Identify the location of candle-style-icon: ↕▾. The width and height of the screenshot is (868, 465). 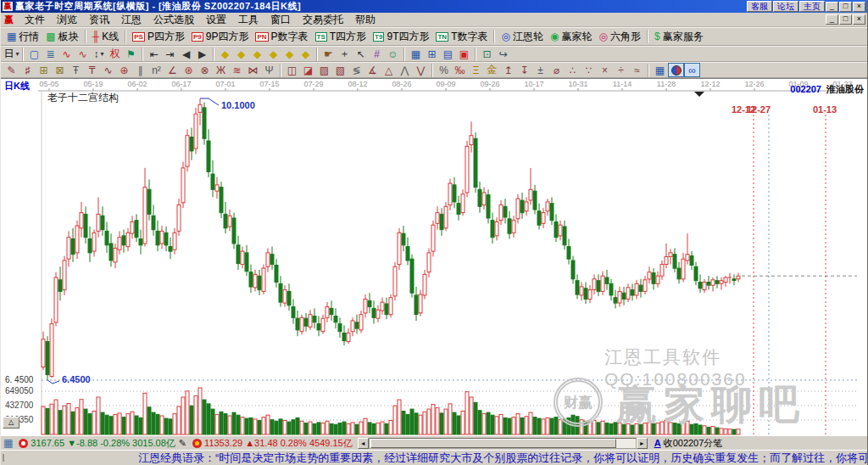
(98, 54).